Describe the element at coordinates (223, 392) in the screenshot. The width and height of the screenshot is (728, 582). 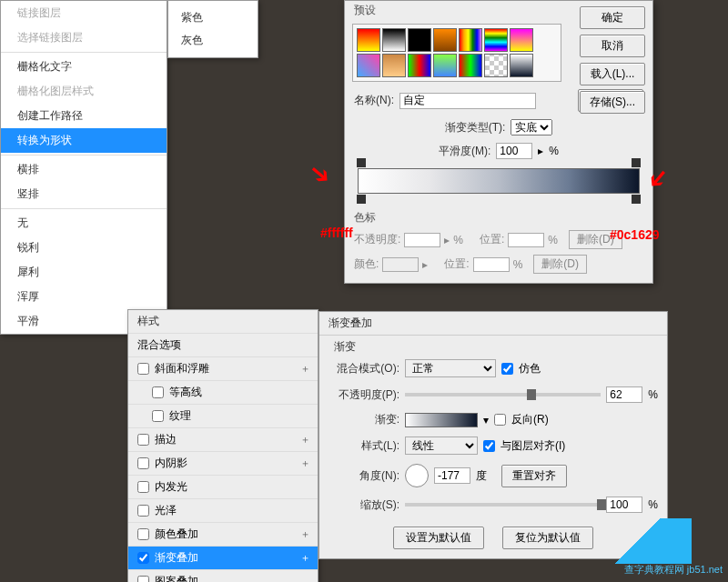
I see `style-row: 等高线` at that location.